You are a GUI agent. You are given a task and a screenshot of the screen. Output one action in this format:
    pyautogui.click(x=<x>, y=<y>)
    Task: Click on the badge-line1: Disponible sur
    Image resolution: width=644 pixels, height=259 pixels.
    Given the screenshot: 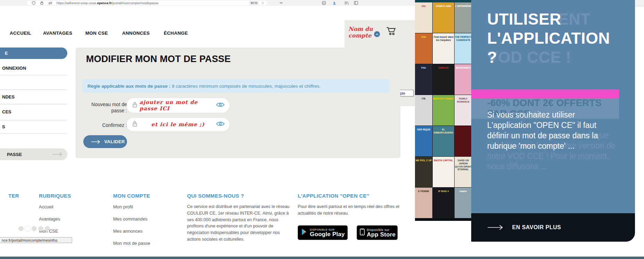 What is the action you would take?
    pyautogui.click(x=381, y=230)
    